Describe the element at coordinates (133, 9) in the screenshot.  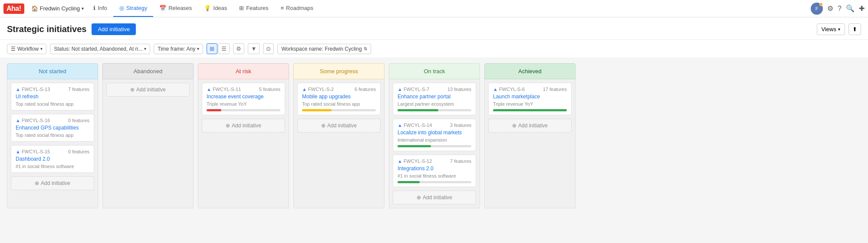
I see `tab-strategy: ◎ Strategy` at that location.